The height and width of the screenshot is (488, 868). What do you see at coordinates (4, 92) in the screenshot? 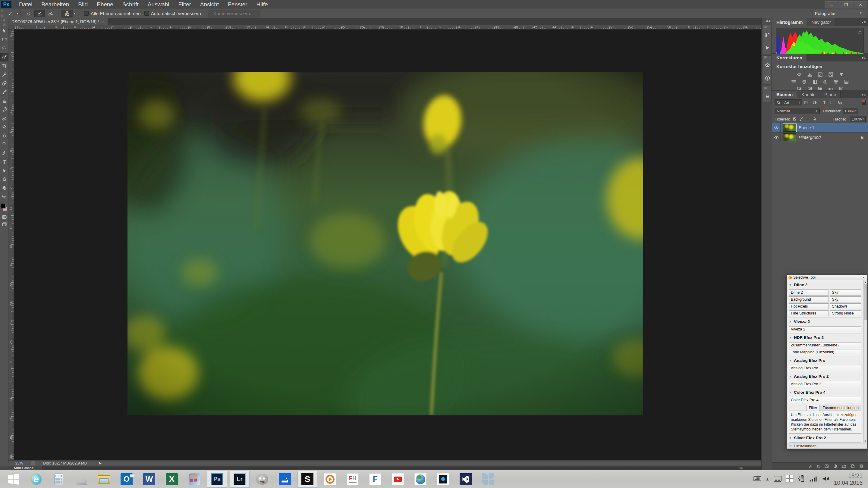
I see `tool-brush` at bounding box center [4, 92].